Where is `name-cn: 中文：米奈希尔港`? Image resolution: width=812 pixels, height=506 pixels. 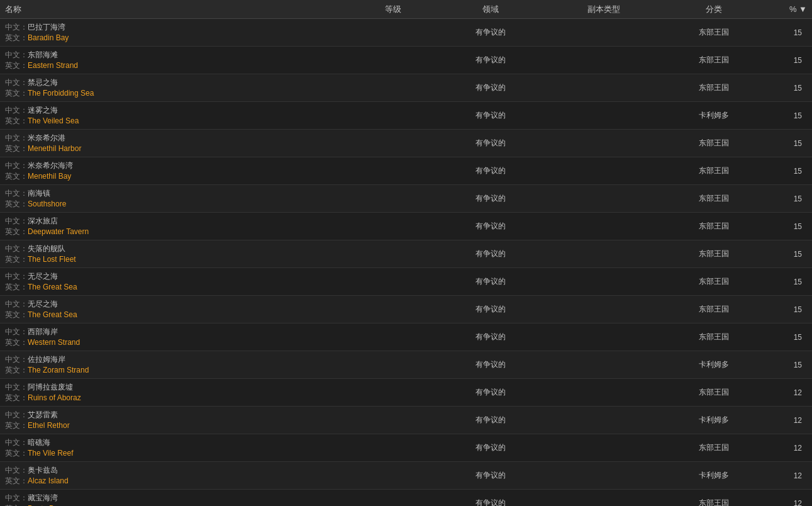
name-cn: 中文：米奈希尔港 is located at coordinates (176, 138).